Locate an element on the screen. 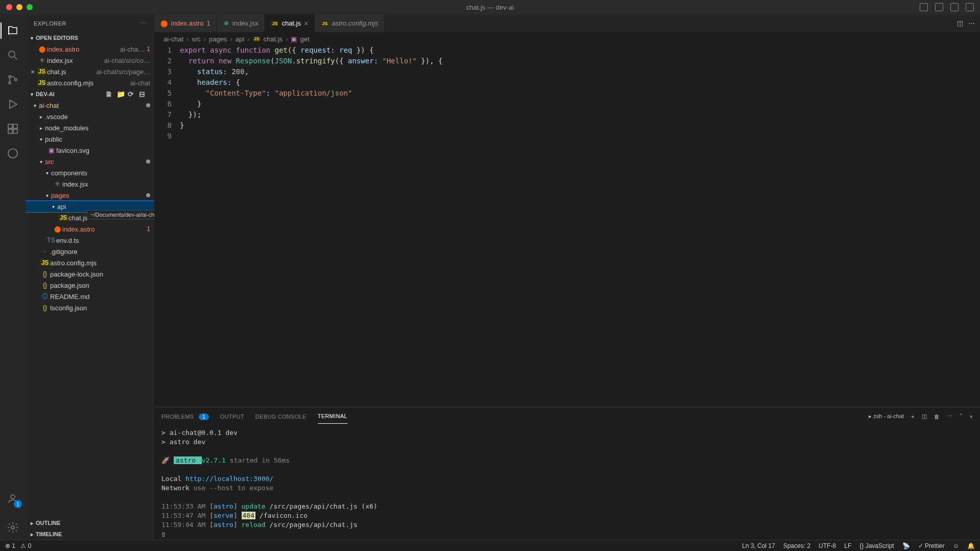  method-icon: ▣ is located at coordinates (294, 39).